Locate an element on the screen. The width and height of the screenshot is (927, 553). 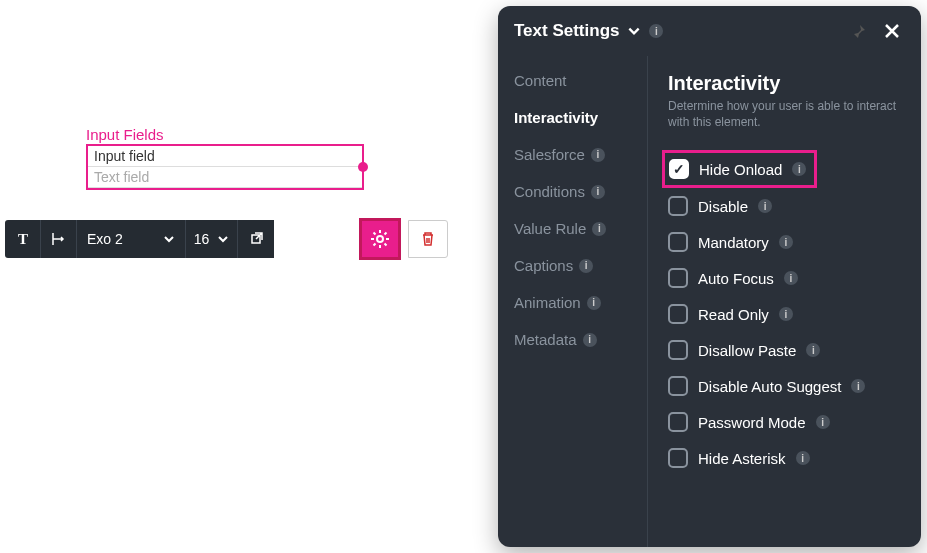
font-family-value: Exo 2 is located at coordinates (105, 239).